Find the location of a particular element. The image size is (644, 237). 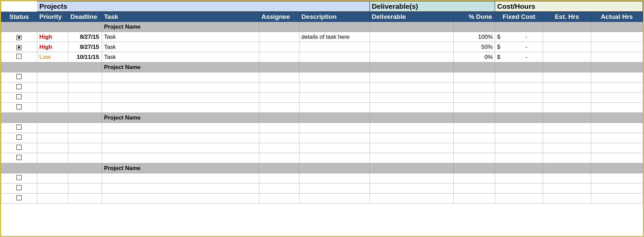

col-assignee: Assignee is located at coordinates (280, 17).